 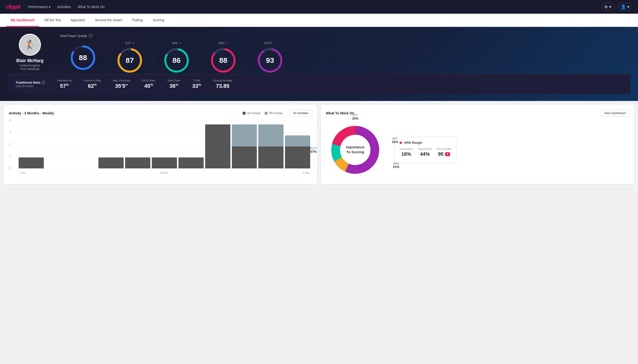 What do you see at coordinates (30, 45) in the screenshot?
I see `avatar: 🏌️` at bounding box center [30, 45].